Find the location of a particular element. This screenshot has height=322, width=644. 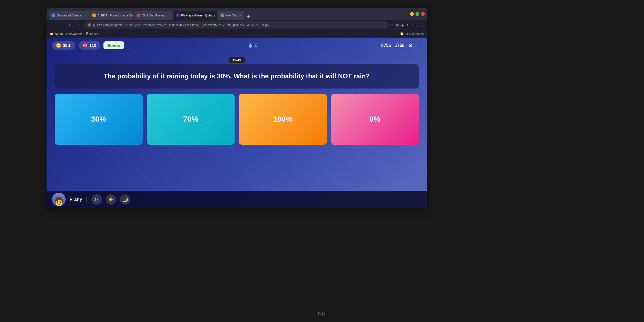

bookmarks-bar: 📁 sausd.us bookmarks 🅐 Aeries 📋 All Book… is located at coordinates (237, 34).